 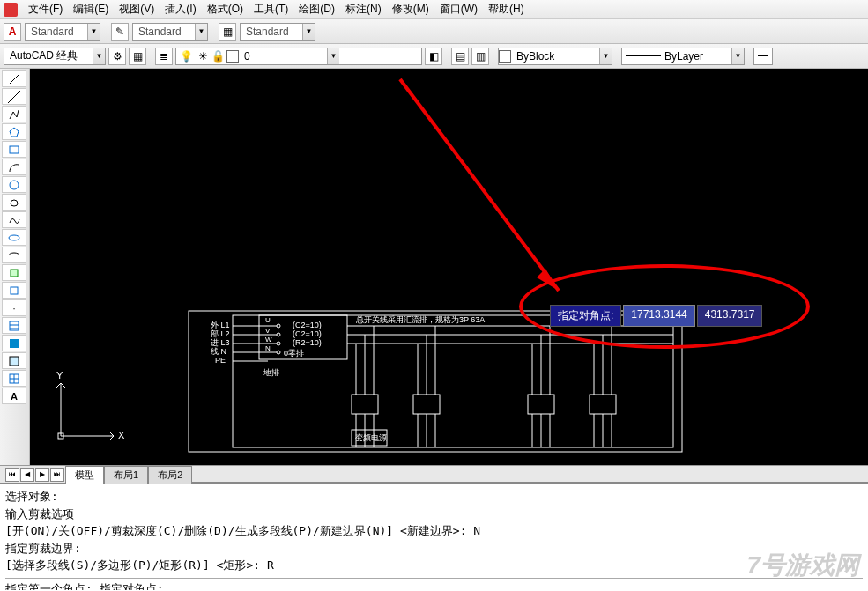 I want to click on menu-draw: 绘图(D), so click(x=317, y=9).